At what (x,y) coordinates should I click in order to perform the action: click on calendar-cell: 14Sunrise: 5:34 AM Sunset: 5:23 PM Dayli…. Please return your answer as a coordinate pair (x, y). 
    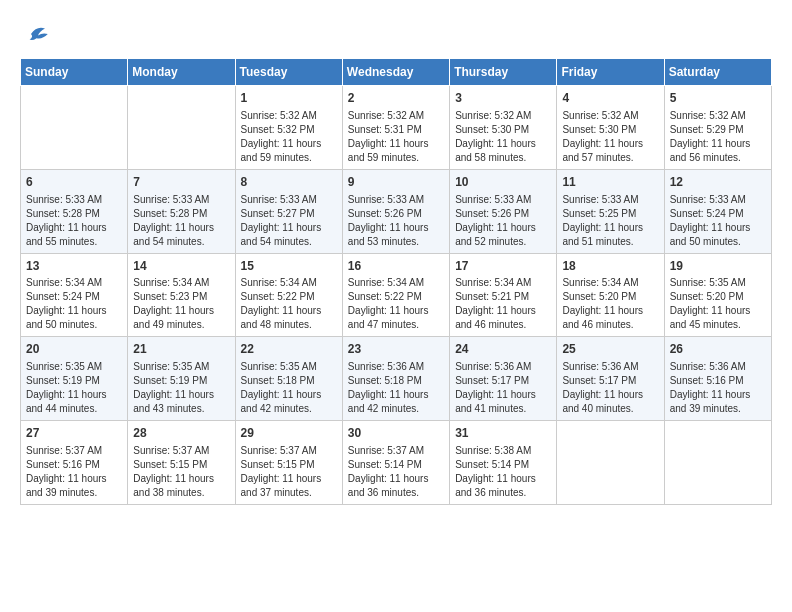
    Looking at the image, I should click on (182, 295).